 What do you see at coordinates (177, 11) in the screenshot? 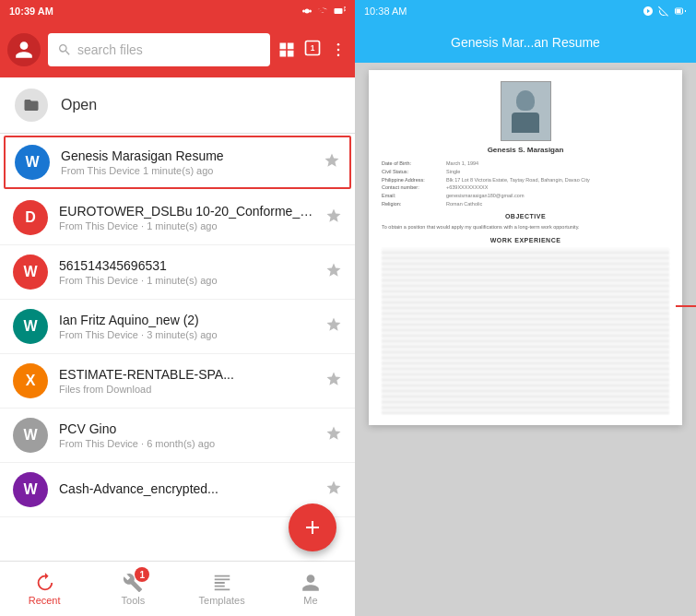
I see `status-bar-left: 10:39 AM` at bounding box center [177, 11].